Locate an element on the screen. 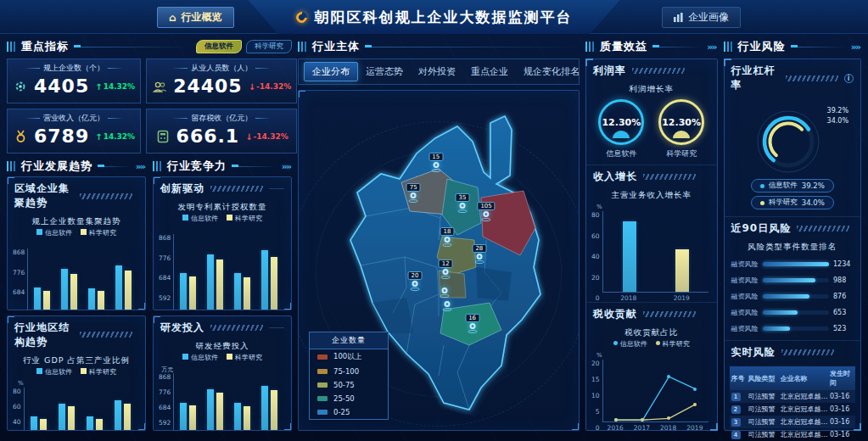 The image size is (868, 441). map-marker-20: 20 is located at coordinates (414, 282).